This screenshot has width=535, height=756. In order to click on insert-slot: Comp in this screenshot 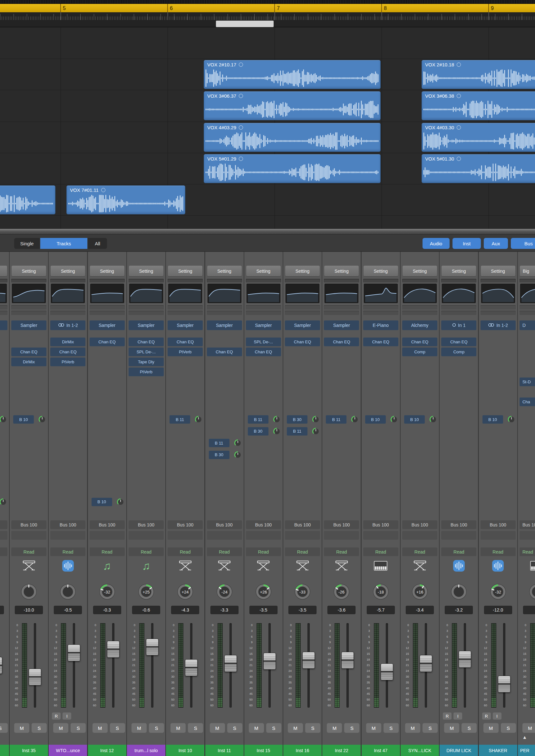, I will do `click(459, 352)`.